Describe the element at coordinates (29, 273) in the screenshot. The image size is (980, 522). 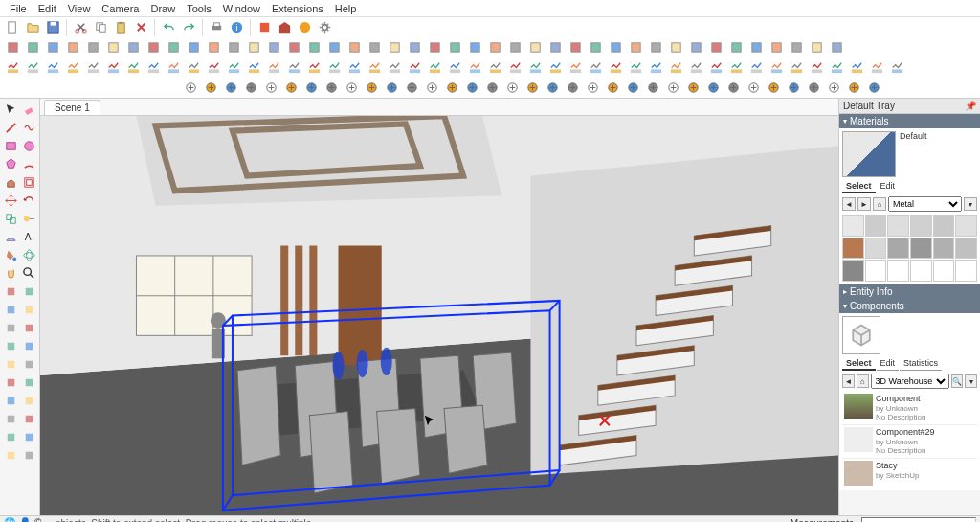
I see `zoom-tool-icon` at that location.